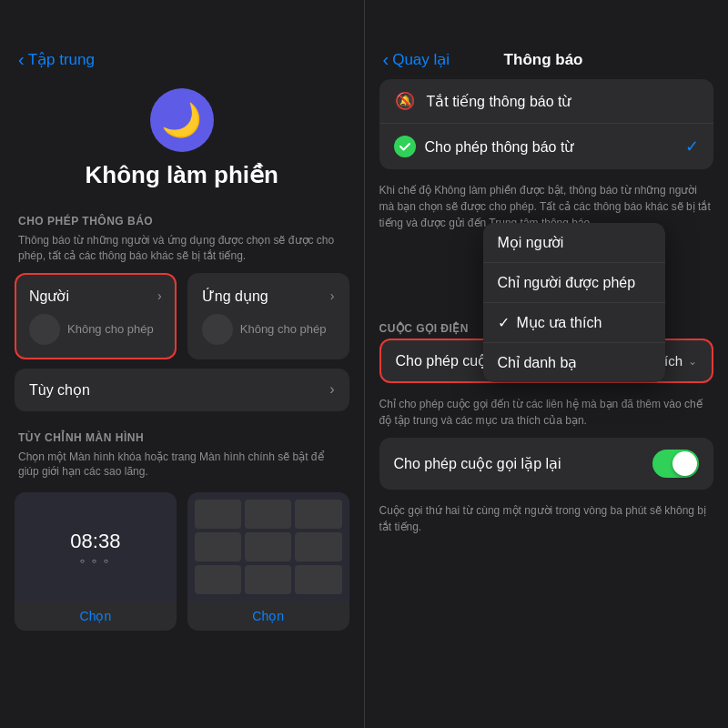  What do you see at coordinates (574, 283) in the screenshot?
I see `dropdown-item-allowed: Chỉ người được phép` at bounding box center [574, 283].